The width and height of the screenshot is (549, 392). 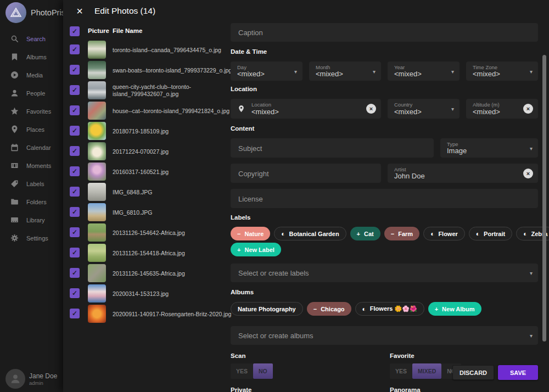 What do you see at coordinates (444, 234) in the screenshot?
I see `label-chip-flower: ◐ Flower` at bounding box center [444, 234].